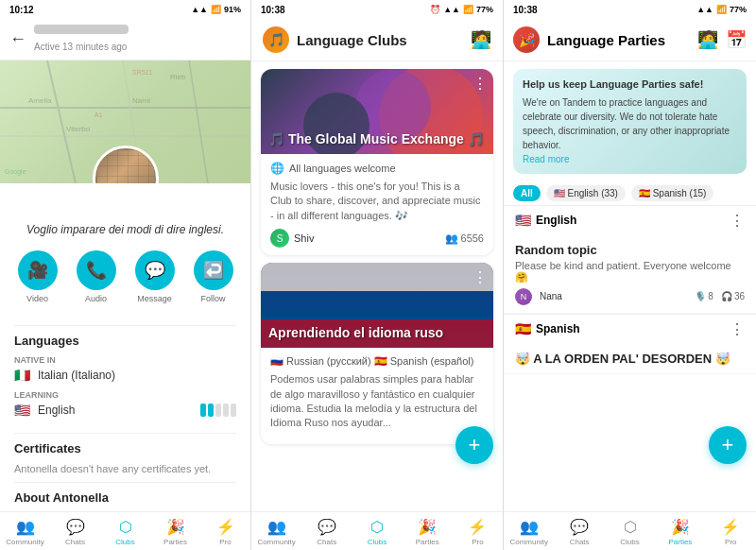  I want to click on nav-community-2: 👥 Community, so click(276, 532).